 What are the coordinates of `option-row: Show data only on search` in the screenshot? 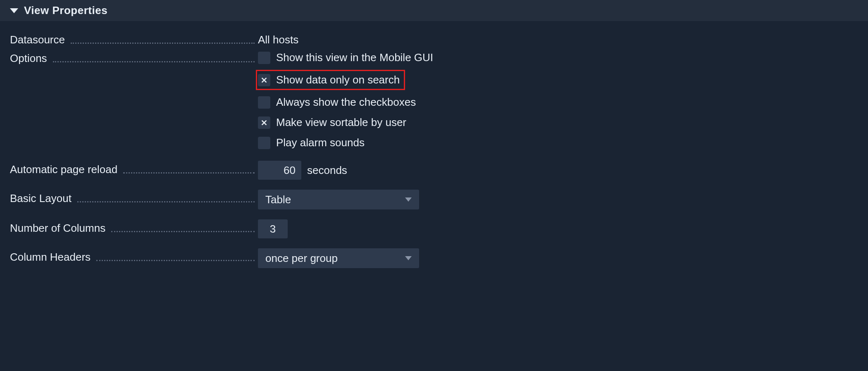 It's located at (331, 80).